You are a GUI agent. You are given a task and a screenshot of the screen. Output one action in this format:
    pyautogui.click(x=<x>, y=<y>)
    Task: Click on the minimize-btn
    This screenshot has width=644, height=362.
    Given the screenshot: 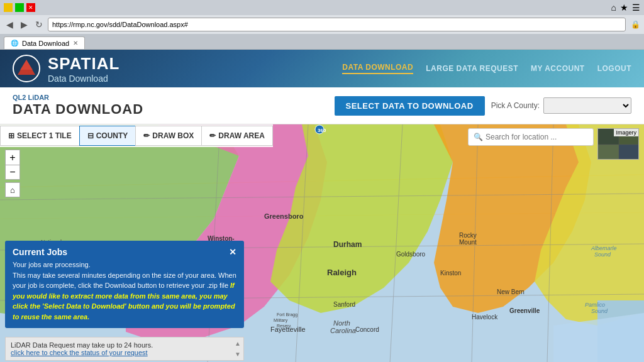 What is the action you would take?
    pyautogui.click(x=8, y=8)
    